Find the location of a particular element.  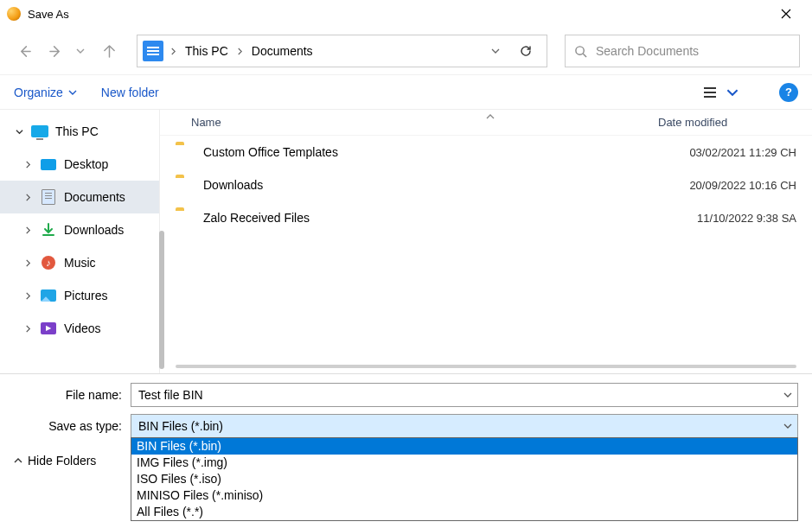

file-name-input: Test file BIN is located at coordinates (464, 395).